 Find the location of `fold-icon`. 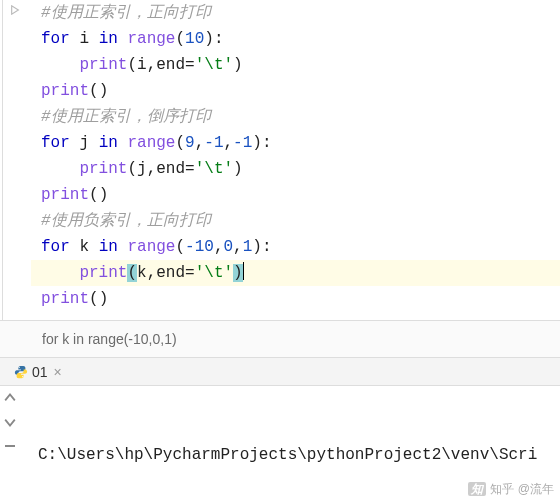

fold-icon is located at coordinates (15, 10).